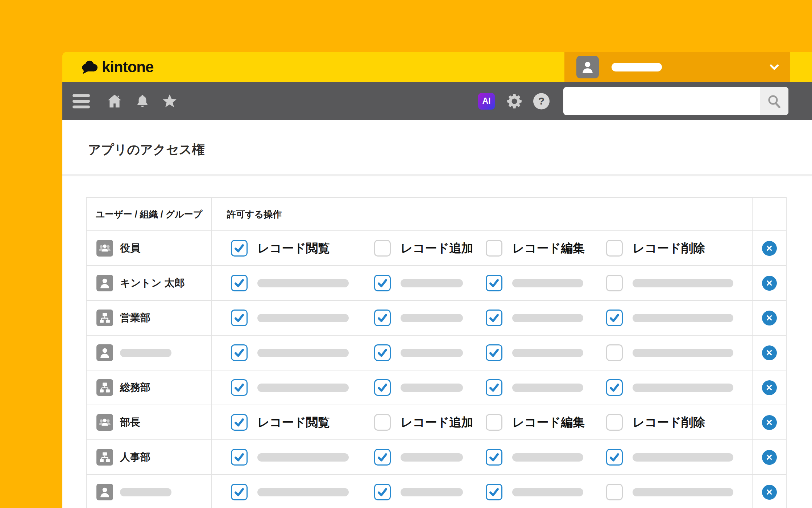 The height and width of the screenshot is (508, 812). Describe the element at coordinates (769, 491) in the screenshot. I see `actions-cell` at that location.